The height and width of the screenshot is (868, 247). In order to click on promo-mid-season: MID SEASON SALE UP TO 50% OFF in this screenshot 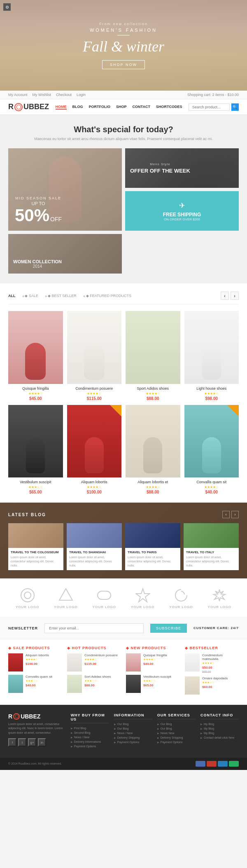, I will do `click(65, 190)`.